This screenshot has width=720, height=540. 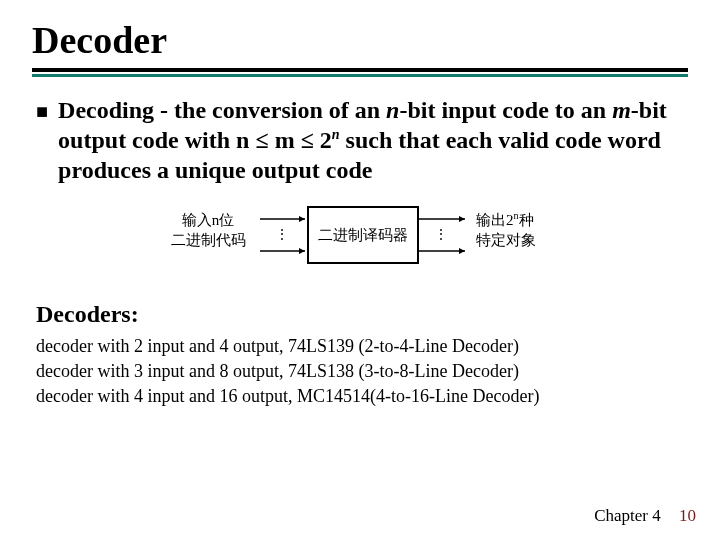 I want to click on title-underline, so click(x=360, y=70).